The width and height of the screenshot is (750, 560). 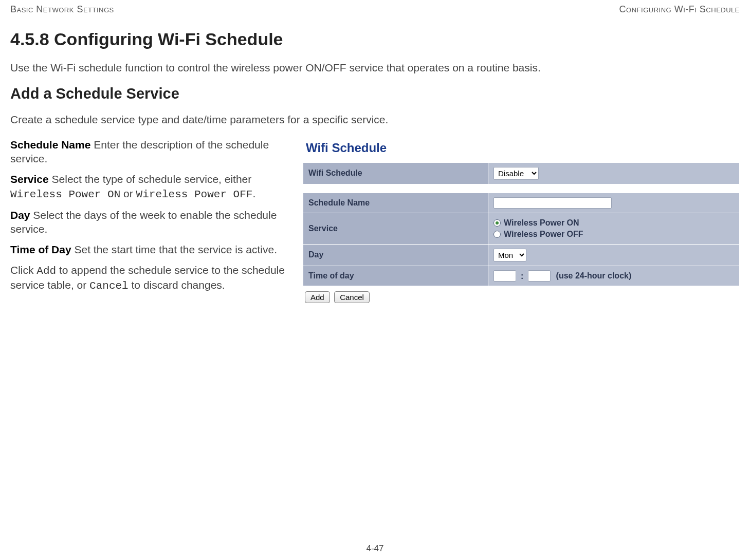 What do you see at coordinates (375, 68) in the screenshot?
I see `intro-paragraph: Use the Wi-Fi schedule function to contr…` at bounding box center [375, 68].